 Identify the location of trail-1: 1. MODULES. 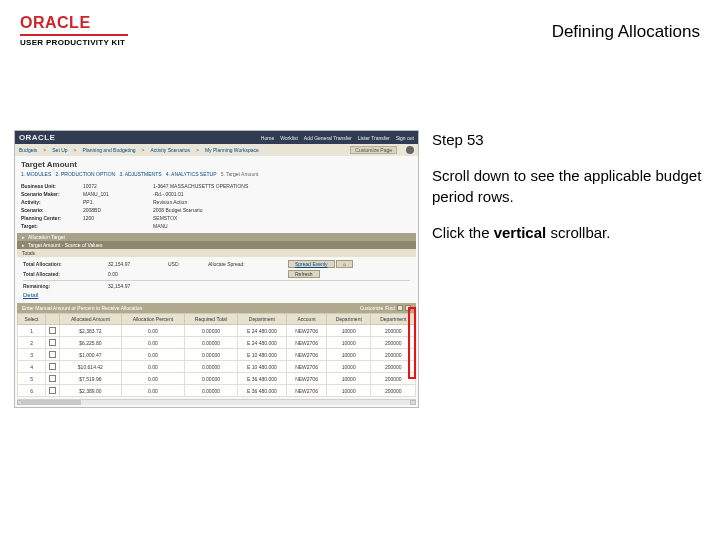
(36, 174).